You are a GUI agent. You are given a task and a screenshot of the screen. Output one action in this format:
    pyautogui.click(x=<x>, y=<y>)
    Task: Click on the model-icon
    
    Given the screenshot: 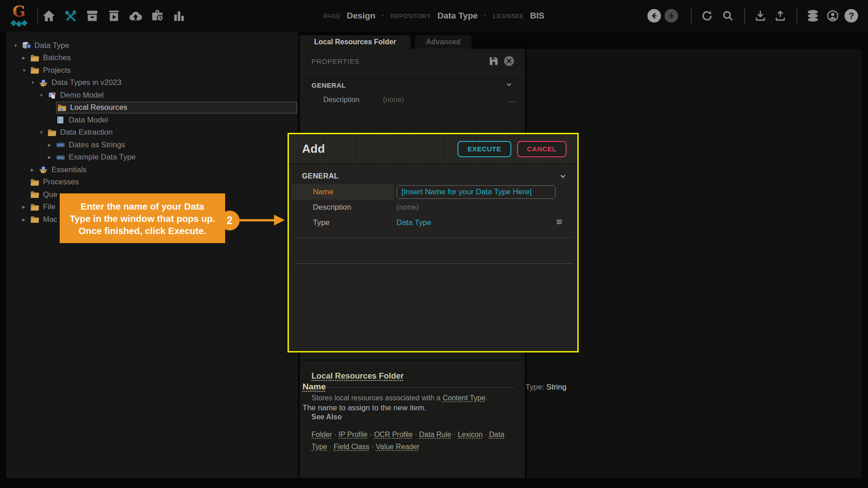 What is the action you would take?
    pyautogui.click(x=52, y=95)
    